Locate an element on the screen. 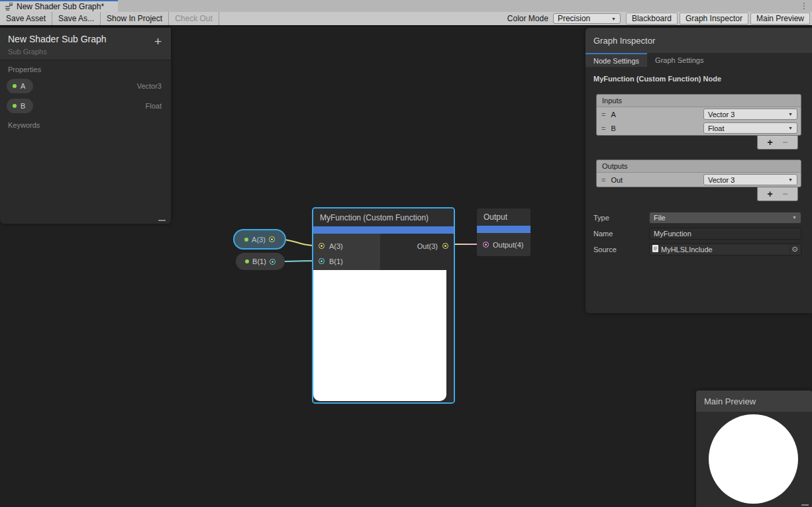 This screenshot has height=507, width=812. property-node-label: B(1) is located at coordinates (260, 261).